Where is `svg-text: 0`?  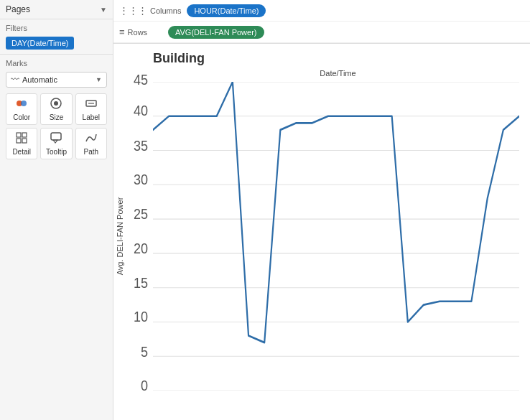 svg-text: 0 is located at coordinates (144, 386).